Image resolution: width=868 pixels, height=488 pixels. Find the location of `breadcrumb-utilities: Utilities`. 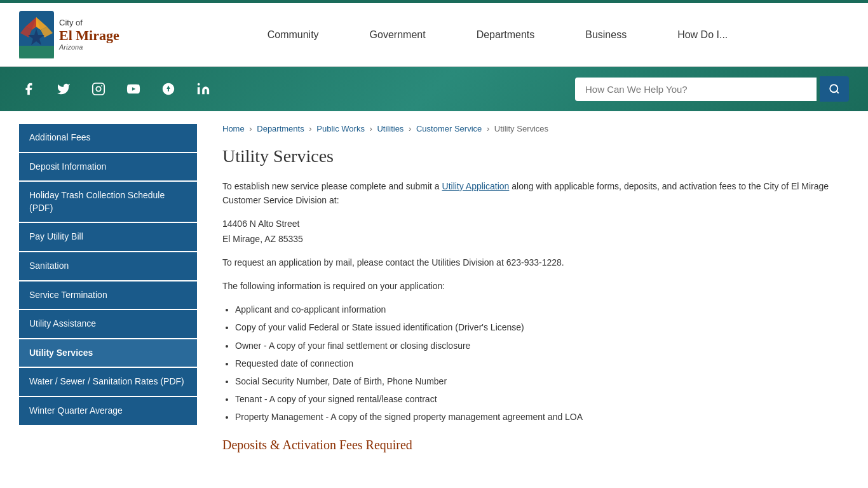

breadcrumb-utilities: Utilities is located at coordinates (390, 128).